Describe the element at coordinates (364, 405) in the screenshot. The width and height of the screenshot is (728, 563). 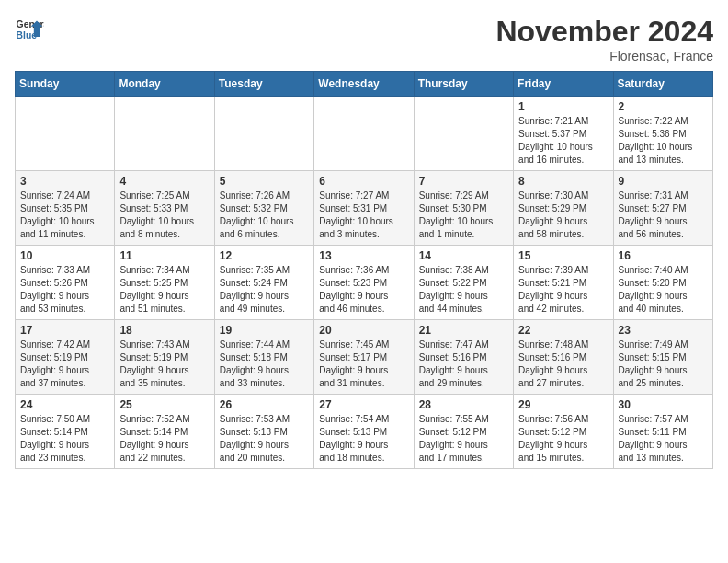
I see `day-number: 27` at that location.